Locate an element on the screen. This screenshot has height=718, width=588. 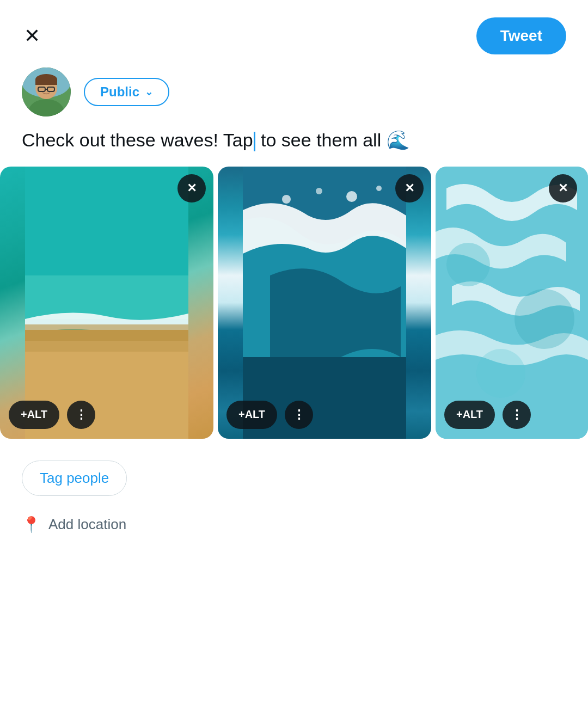
chevron-down-icon: ⌄ is located at coordinates (149, 92).